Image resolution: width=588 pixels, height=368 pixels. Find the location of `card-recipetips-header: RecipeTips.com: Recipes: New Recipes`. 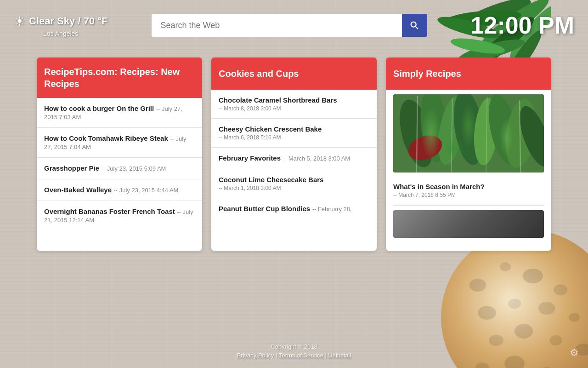

card-recipetips-header: RecipeTips.com: Recipes: New Recipes is located at coordinates (119, 78).